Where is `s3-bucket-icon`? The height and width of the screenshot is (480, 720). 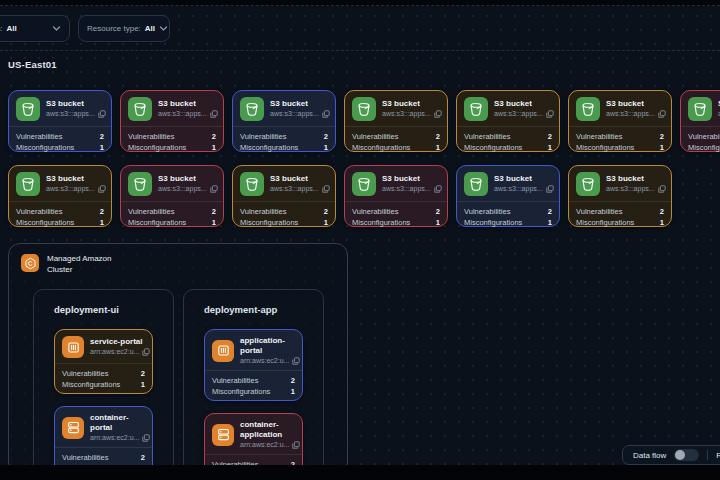
s3-bucket-icon is located at coordinates (252, 184).